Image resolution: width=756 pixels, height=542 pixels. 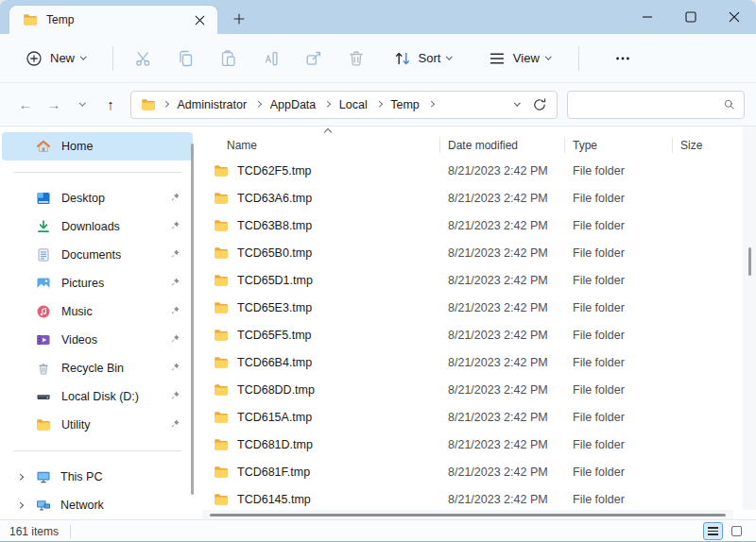 What do you see at coordinates (97, 227) in the screenshot?
I see `sidebar-item-downloads: Downloads` at bounding box center [97, 227].